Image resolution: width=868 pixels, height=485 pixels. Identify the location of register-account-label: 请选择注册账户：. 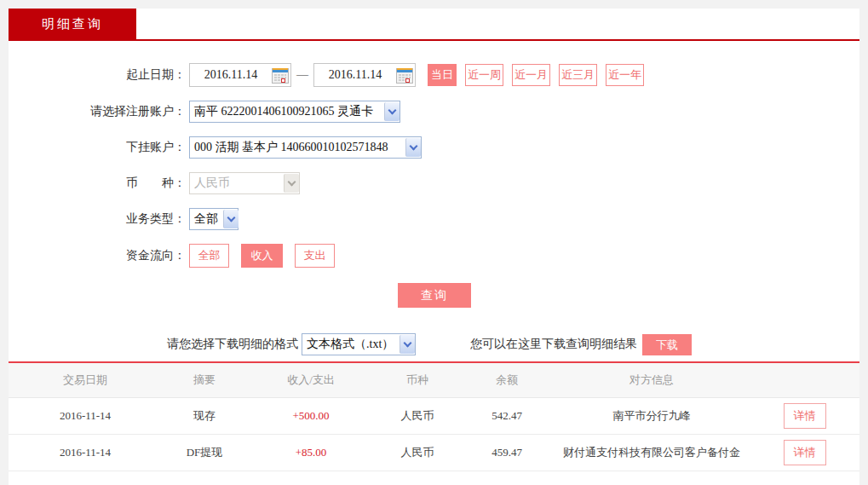
(97, 112).